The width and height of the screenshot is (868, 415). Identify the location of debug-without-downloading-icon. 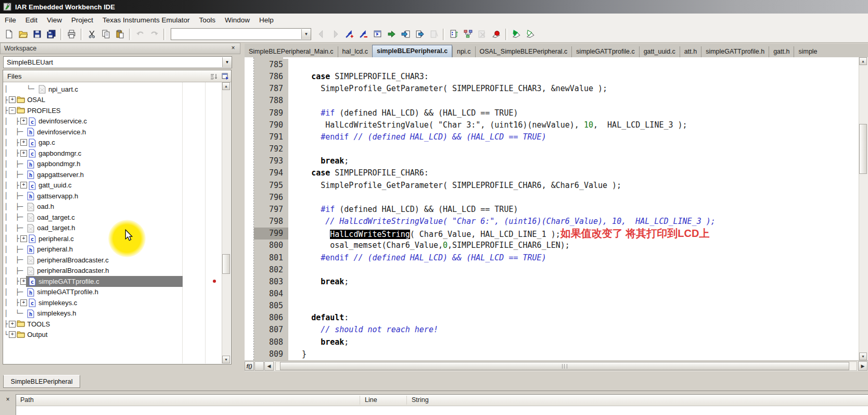
(531, 34).